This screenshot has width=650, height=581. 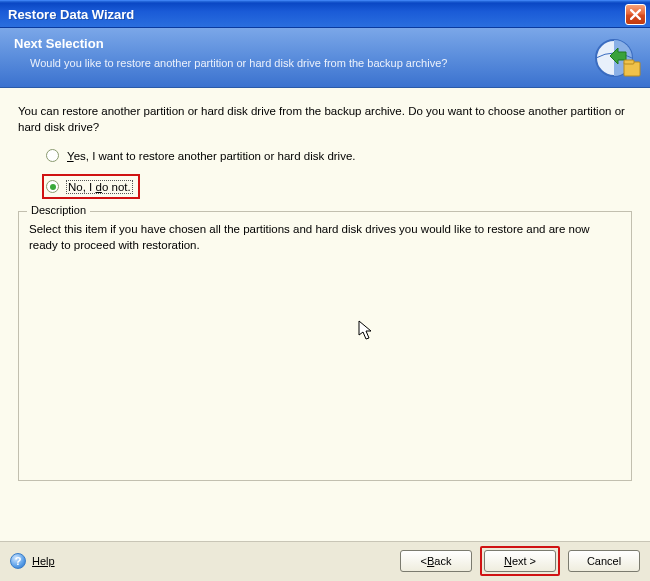 I want to click on cancel-button: Cancel, so click(x=604, y=561).